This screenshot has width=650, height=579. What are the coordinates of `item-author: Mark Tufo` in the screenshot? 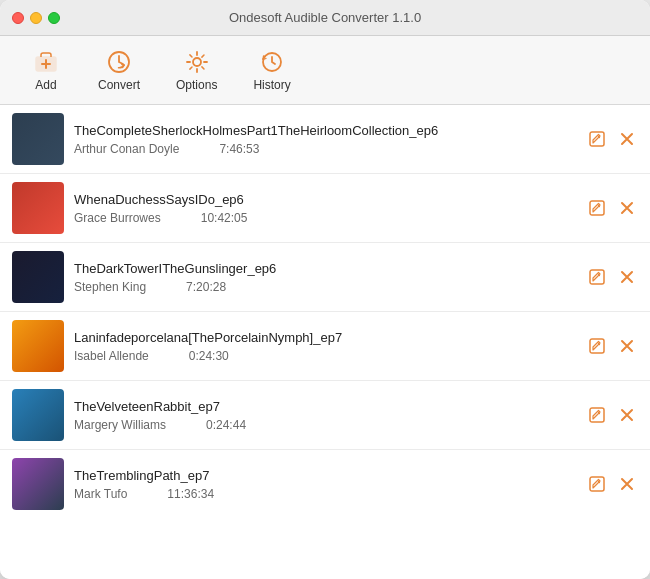 It's located at (100, 494).